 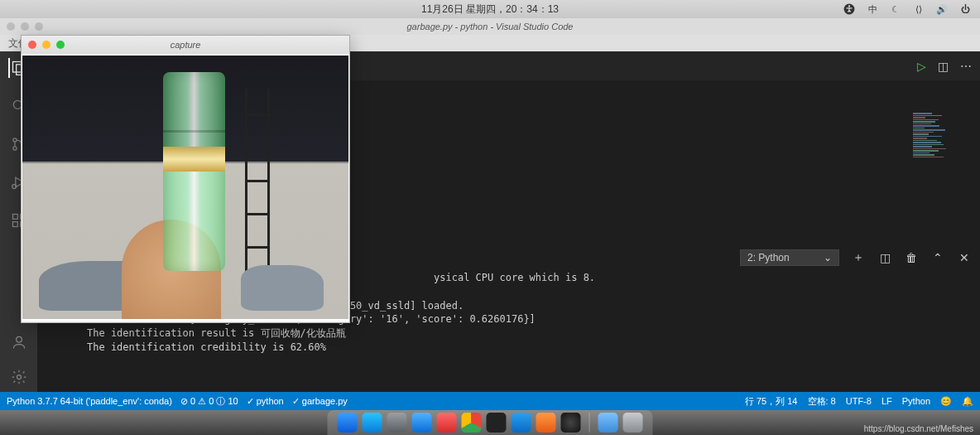 What do you see at coordinates (608, 423) in the screenshot?
I see `dock-folder-icon` at bounding box center [608, 423].